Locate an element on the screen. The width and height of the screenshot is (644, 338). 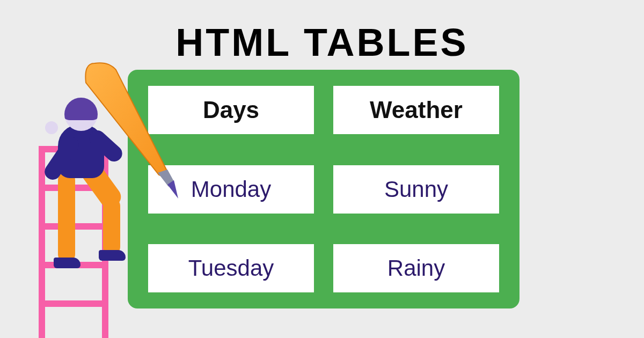
table-cell: Sunny is located at coordinates (416, 189).